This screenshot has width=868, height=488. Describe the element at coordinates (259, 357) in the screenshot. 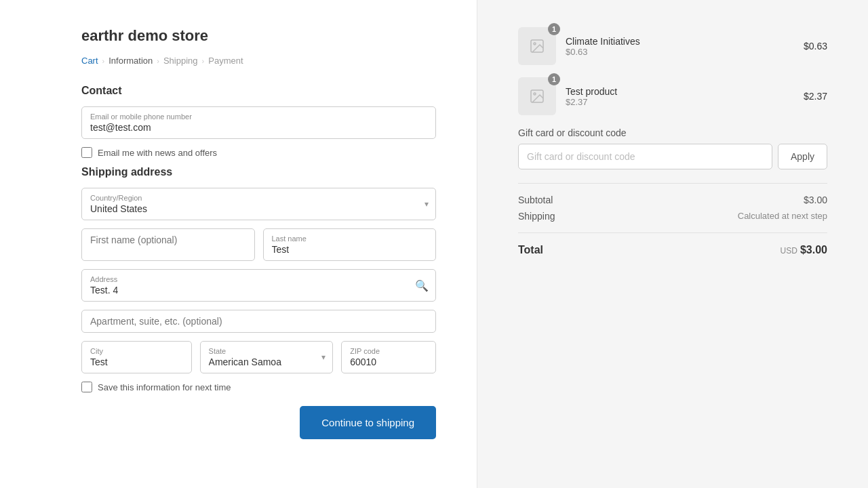

I see `city-state-zip-row: City State American Samoa Alabama Alaska…` at that location.